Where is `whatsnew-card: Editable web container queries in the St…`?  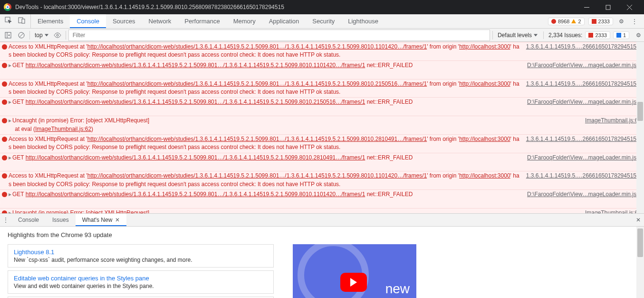
whatsnew-card: Editable web container queries in the St… is located at coordinates (141, 282).